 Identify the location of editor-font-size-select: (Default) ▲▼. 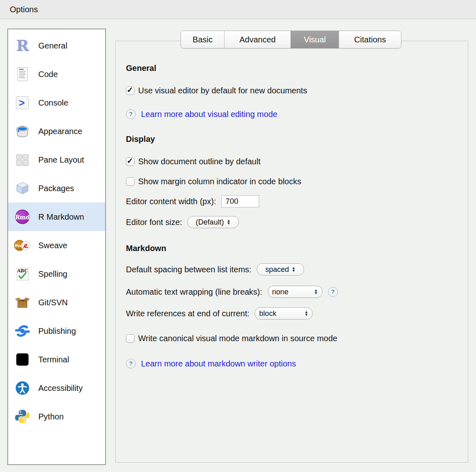
(213, 222).